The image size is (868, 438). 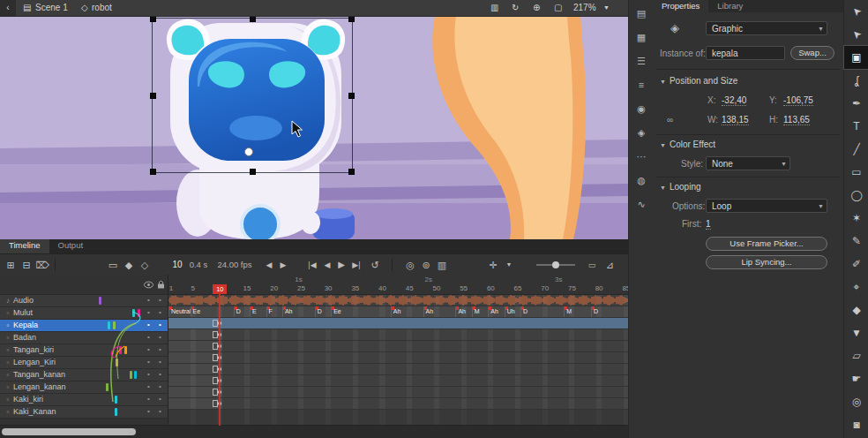 What do you see at coordinates (129, 265) in the screenshot?
I see `insert-keyframe-button: ◆` at bounding box center [129, 265].